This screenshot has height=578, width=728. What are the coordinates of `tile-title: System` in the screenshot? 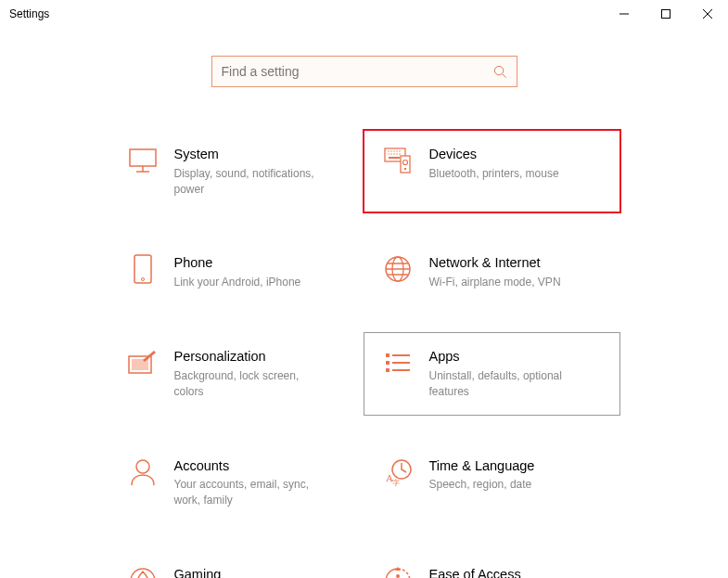 It's located at (260, 154).